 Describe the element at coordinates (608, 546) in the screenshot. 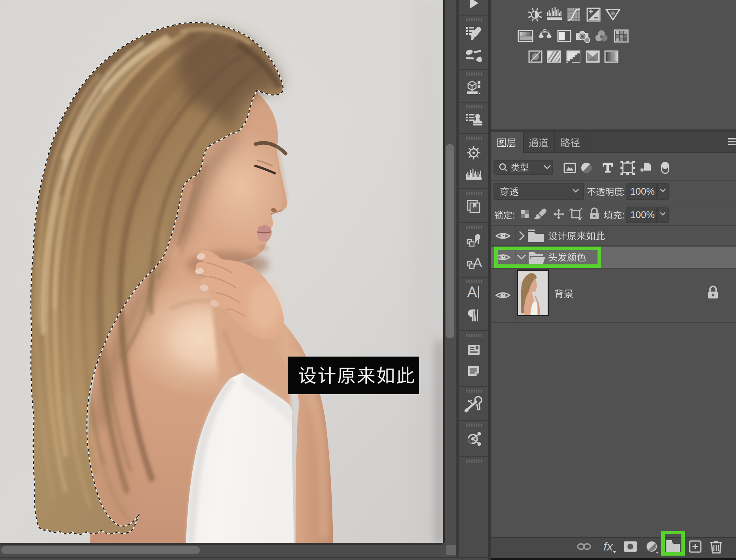

I see `svg-text: fx` at that location.